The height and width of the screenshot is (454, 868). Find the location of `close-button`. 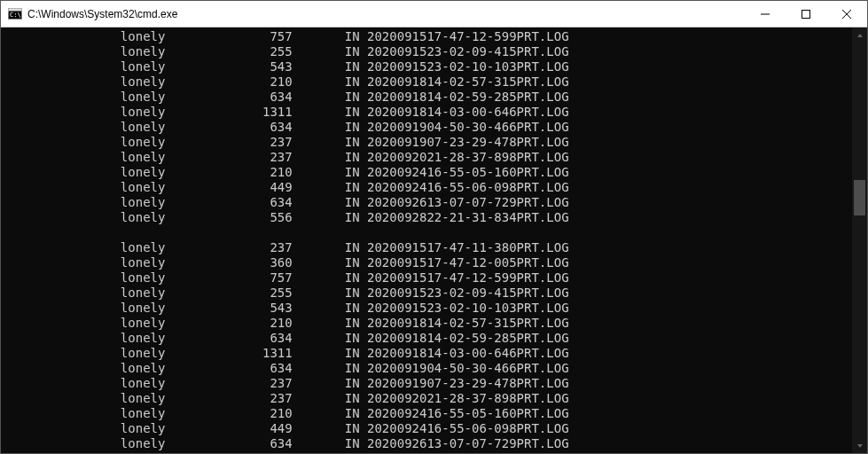

close-button is located at coordinates (847, 14).